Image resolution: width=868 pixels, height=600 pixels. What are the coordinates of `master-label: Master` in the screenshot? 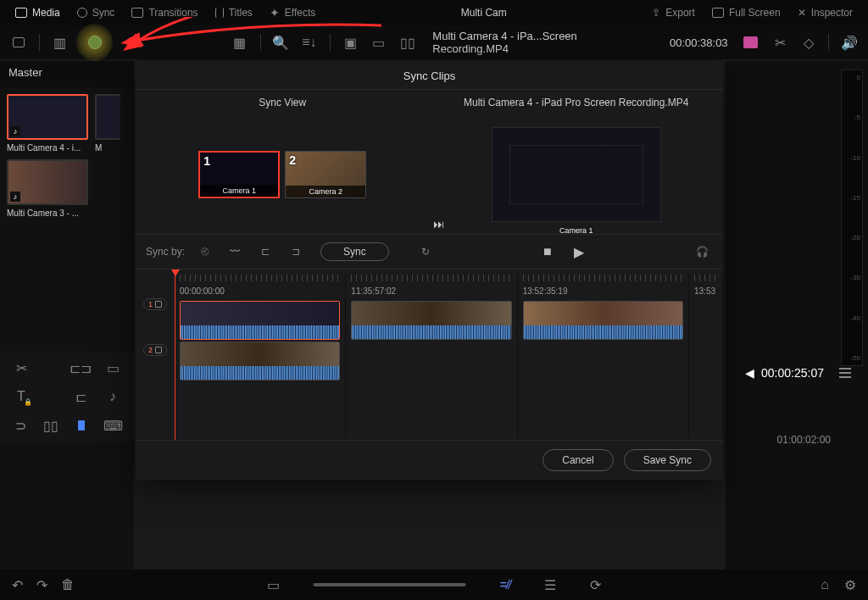 It's located at (67, 75).